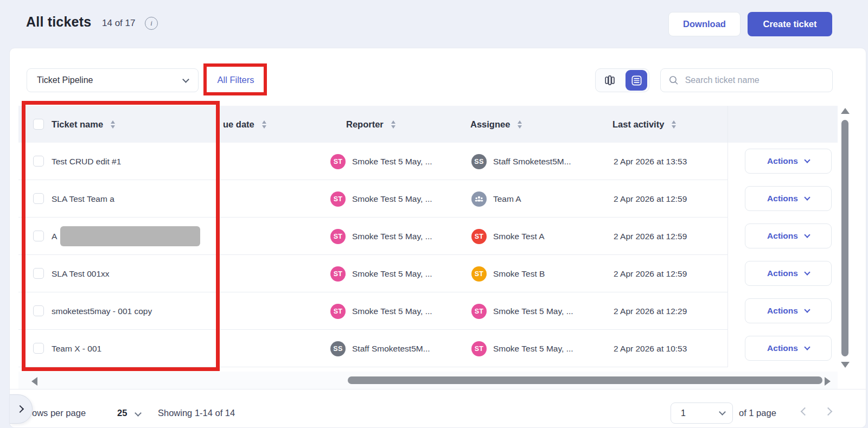 This screenshot has height=428, width=868. Describe the element at coordinates (636, 80) in the screenshot. I see `list-view-button` at that location.